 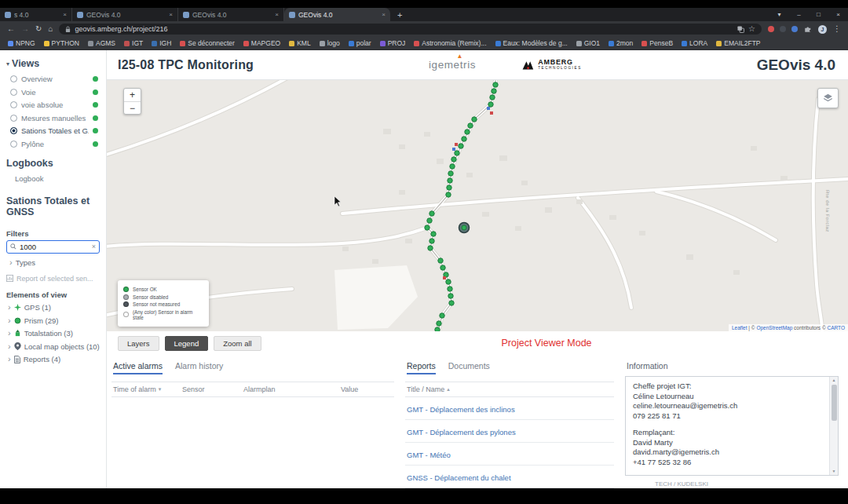 I want to click on alarm-column-value: Value, so click(x=367, y=389).